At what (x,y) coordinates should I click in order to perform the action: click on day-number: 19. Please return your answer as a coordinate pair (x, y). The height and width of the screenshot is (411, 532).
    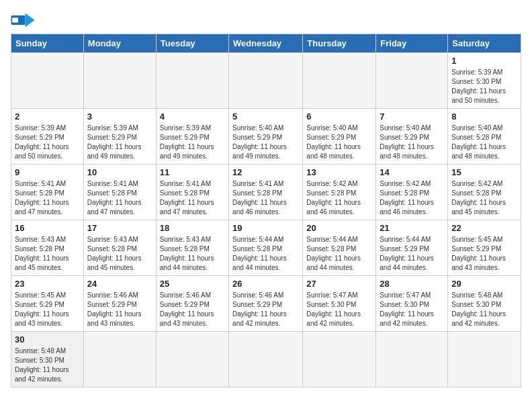
    Looking at the image, I should click on (266, 228).